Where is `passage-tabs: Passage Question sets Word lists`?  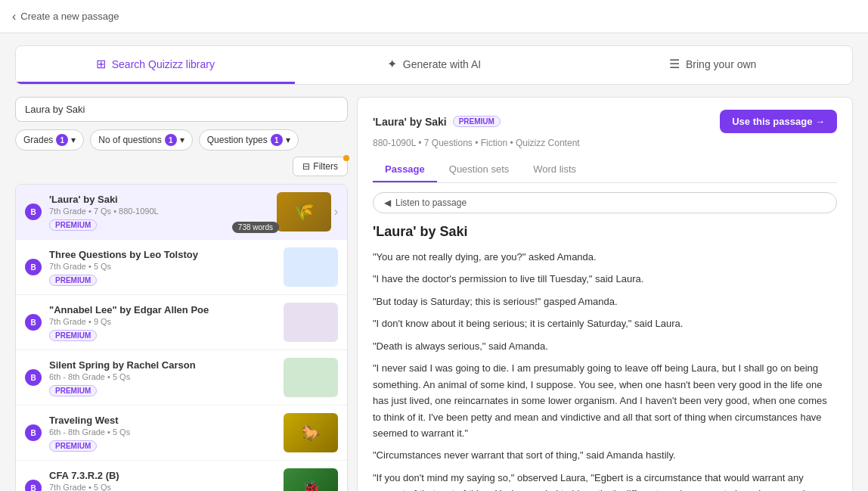 passage-tabs: Passage Question sets Word lists is located at coordinates (605, 170).